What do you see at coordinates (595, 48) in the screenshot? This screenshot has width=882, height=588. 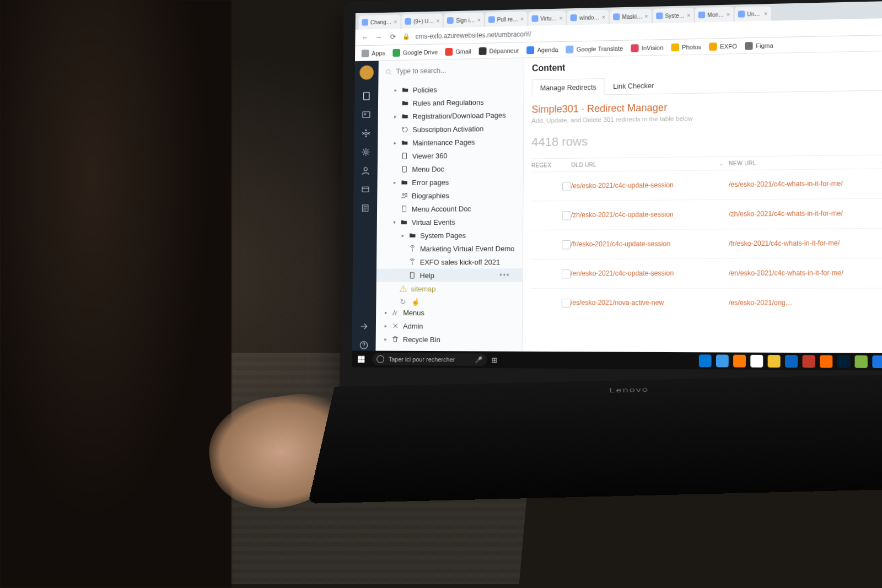 I see `bookmark-item: Google Translate` at bounding box center [595, 48].